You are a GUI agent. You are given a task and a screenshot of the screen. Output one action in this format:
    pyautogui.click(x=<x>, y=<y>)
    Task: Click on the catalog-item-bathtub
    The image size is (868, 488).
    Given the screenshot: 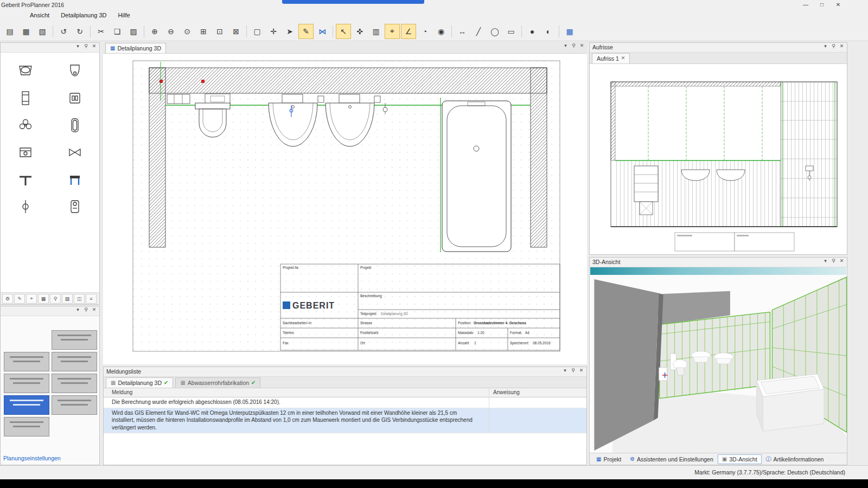 What is the action you would take?
    pyautogui.click(x=75, y=125)
    